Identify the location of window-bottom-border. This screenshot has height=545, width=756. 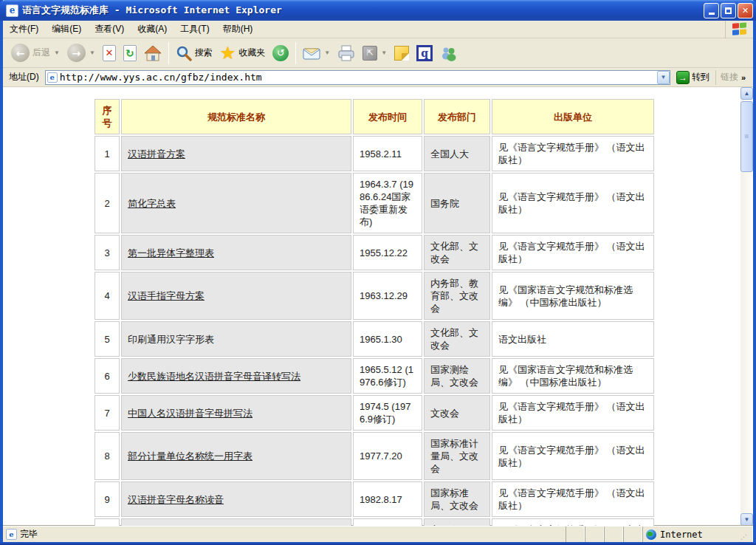
(378, 544).